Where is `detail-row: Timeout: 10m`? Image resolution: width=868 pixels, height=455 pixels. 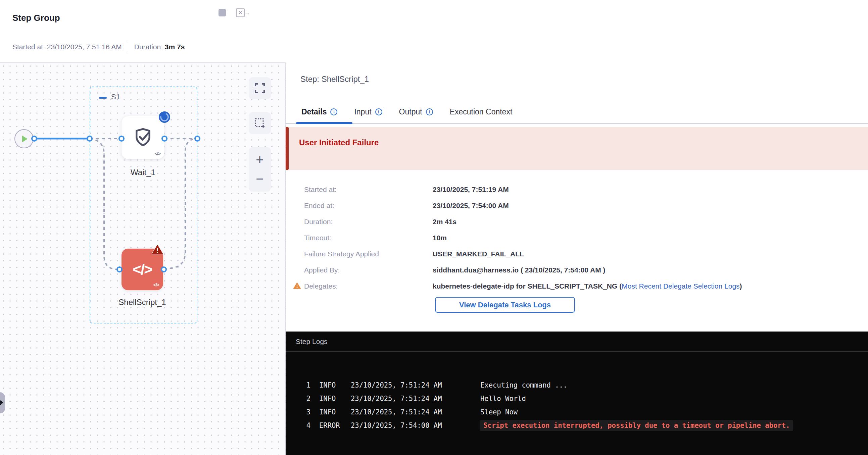
detail-row: Timeout: 10m is located at coordinates (523, 238).